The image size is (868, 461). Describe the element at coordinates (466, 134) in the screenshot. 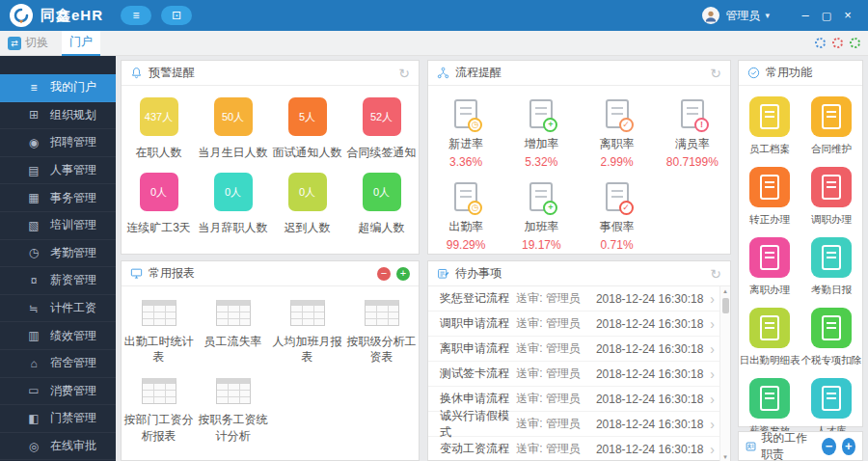

I see `process-item-new-hire-rate: ◷新进率3.36%` at that location.